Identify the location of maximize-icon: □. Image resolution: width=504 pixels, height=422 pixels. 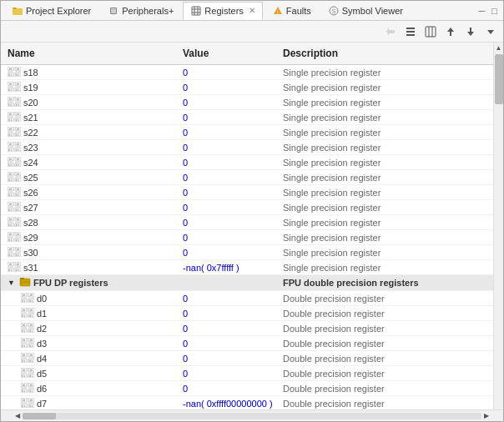
(494, 11).